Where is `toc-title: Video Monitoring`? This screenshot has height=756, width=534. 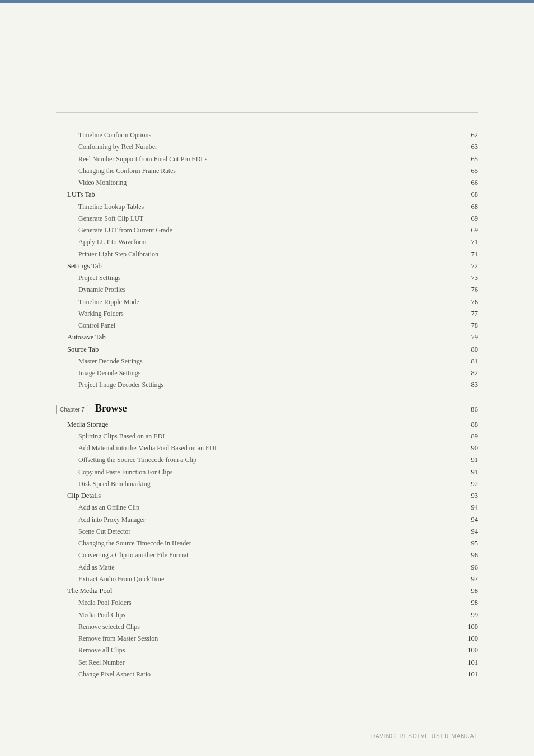
toc-title: Video Monitoring is located at coordinates (259, 183).